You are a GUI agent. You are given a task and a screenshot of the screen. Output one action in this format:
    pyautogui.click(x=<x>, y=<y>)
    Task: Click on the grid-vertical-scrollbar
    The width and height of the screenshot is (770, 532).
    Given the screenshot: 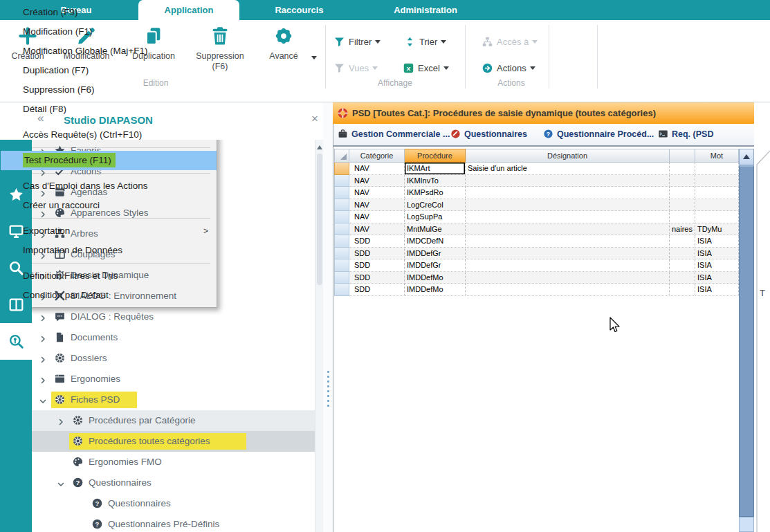 What is the action you would take?
    pyautogui.click(x=746, y=340)
    